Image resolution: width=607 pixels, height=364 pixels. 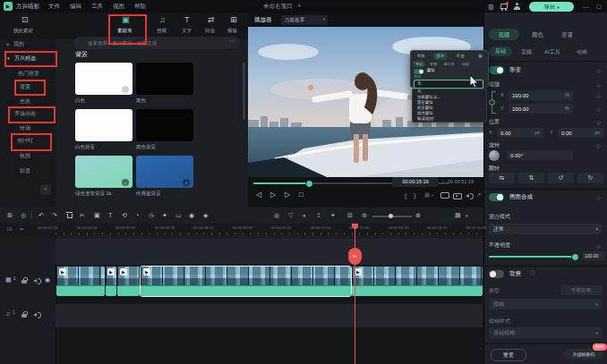 I want to click on mask-option-linear: 线性蒙版, so click(x=425, y=114).